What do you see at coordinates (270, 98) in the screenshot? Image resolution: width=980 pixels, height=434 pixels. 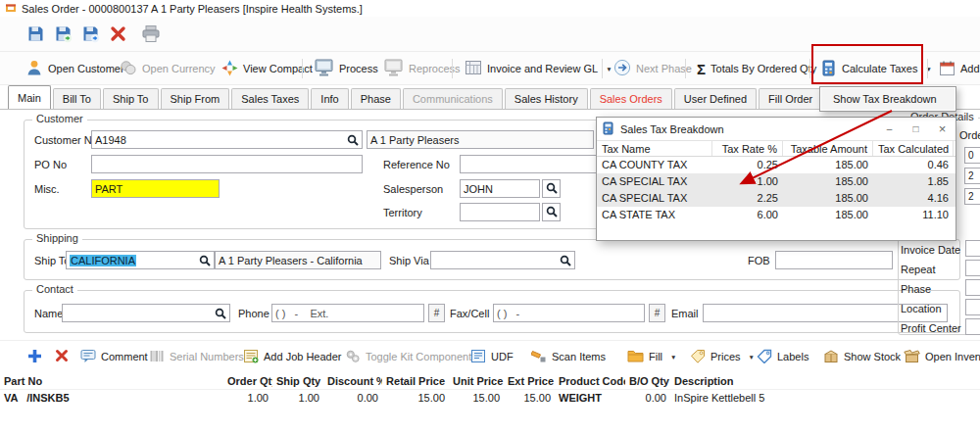 I see `tab-sales-taxes: Sales Taxes` at bounding box center [270, 98].